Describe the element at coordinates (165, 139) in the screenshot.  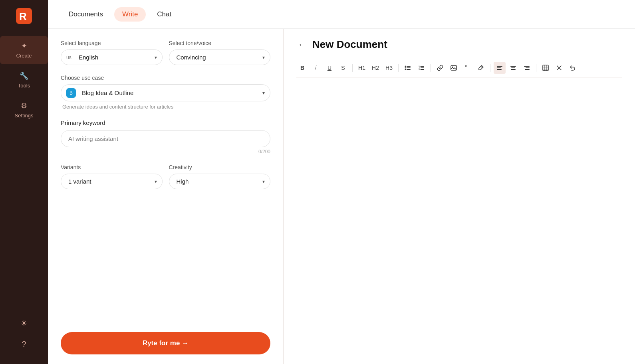
I see `keyword-input-wrapper` at that location.